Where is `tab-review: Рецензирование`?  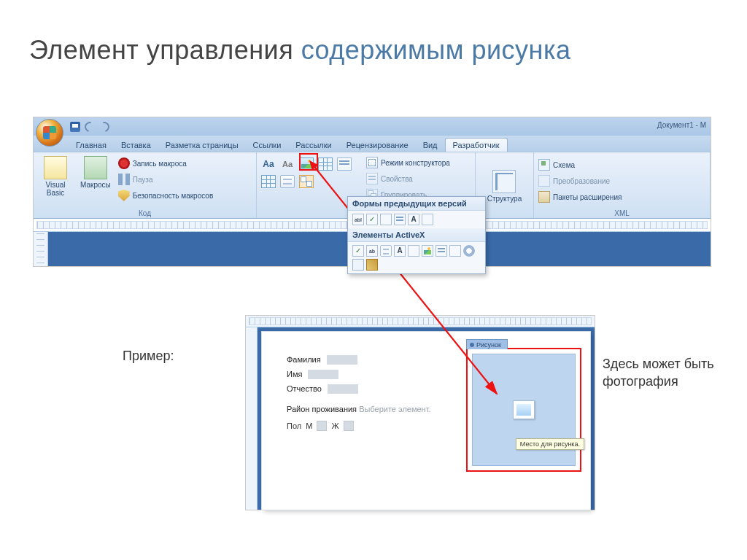
tab-review: Рецензирование is located at coordinates (378, 145).